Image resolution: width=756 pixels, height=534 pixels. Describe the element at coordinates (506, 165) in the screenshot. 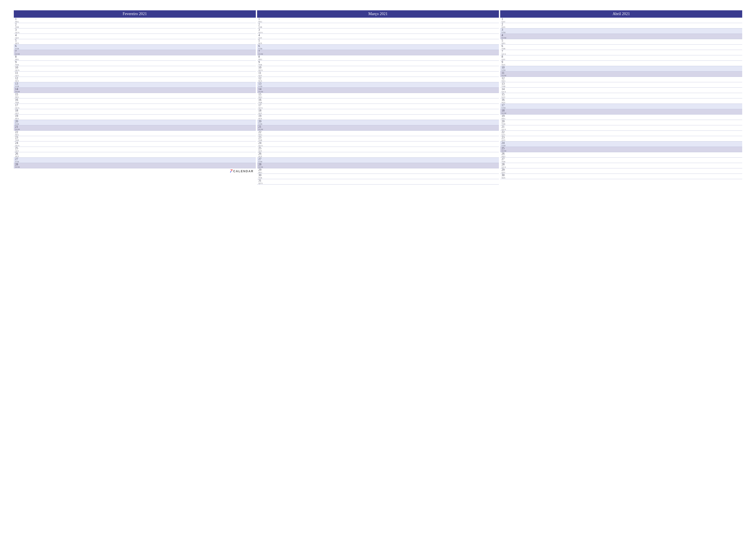

I see `day-number: 28` at that location.